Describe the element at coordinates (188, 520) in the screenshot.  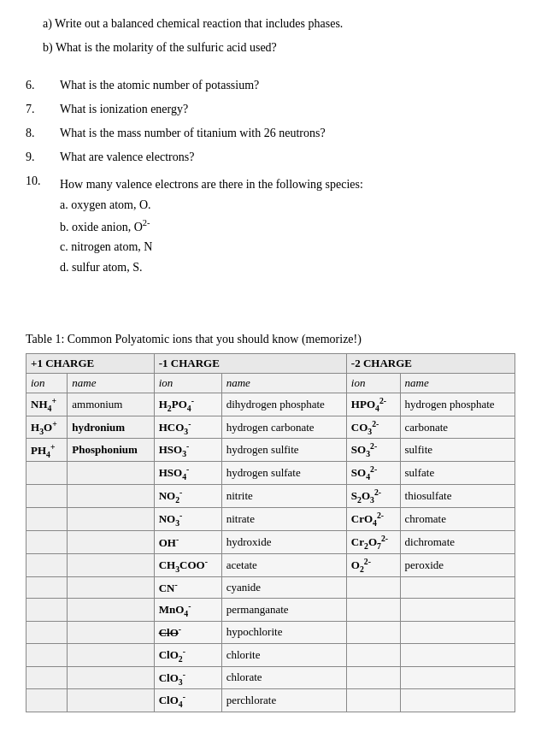
I see `ion-no3: NO3-` at that location.